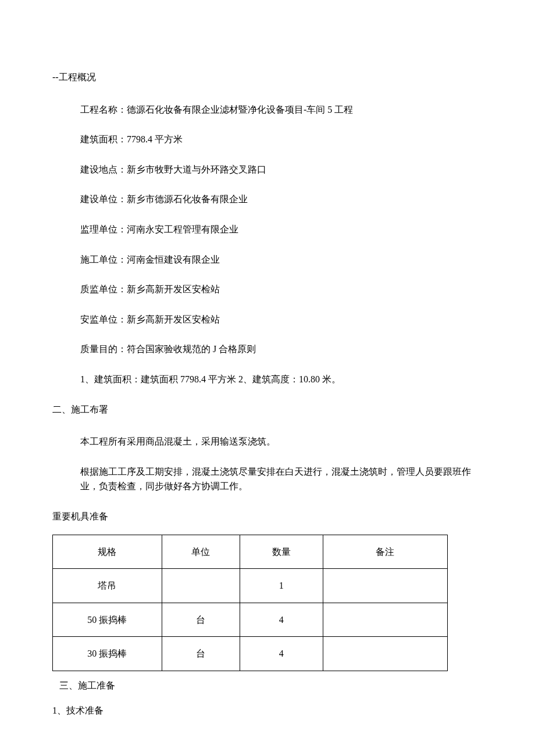  I want to click on location: 建设地点：新乡市牧野大道与外环路交叉路口, so click(281, 170).